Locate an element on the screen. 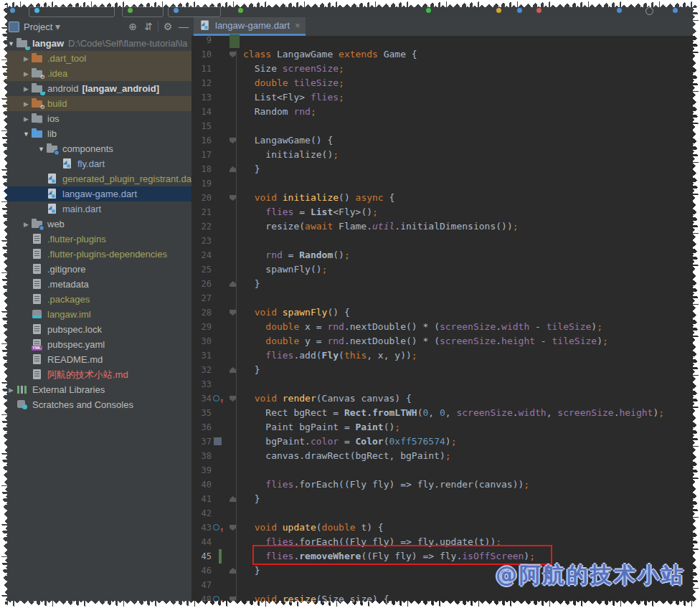 The height and width of the screenshot is (608, 700). code-line-12: 12 double tileSize; is located at coordinates (445, 83).